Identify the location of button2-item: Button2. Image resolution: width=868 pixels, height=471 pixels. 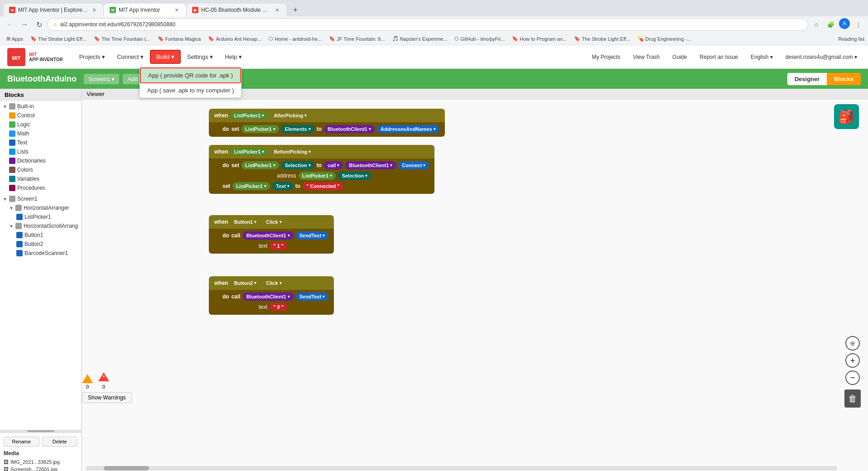
(41, 244).